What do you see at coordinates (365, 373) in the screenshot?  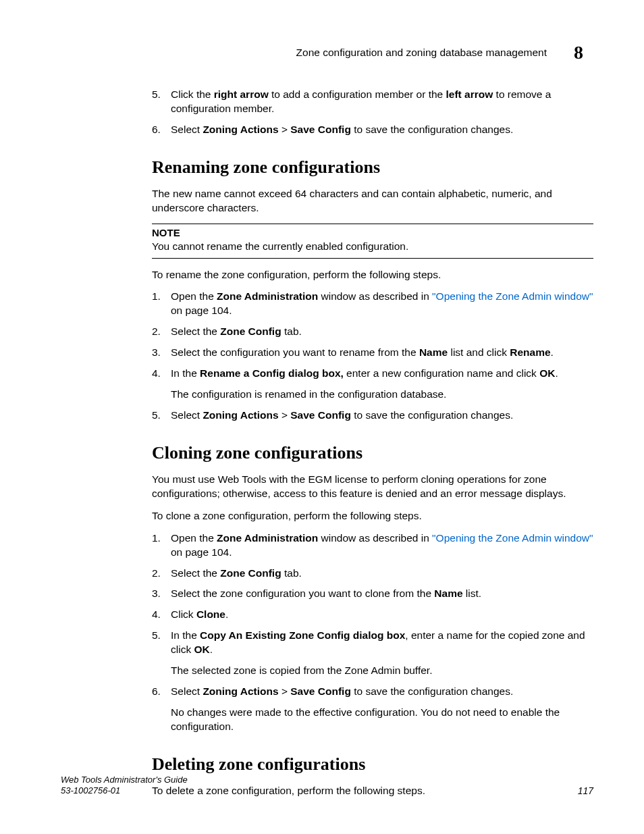 I see `step-text: In the Rename a Config dialog box, enter…` at bounding box center [365, 373].